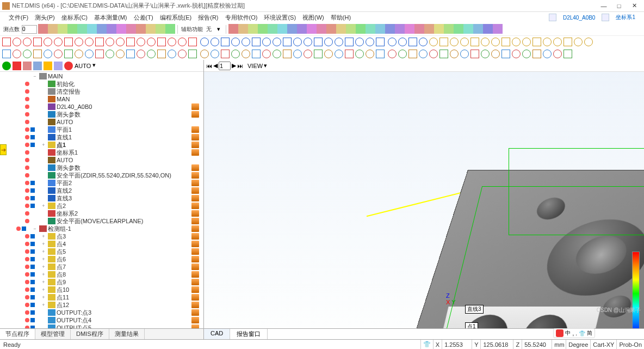  Describe the element at coordinates (35, 76) in the screenshot. I see `expand-icon: −` at that location.